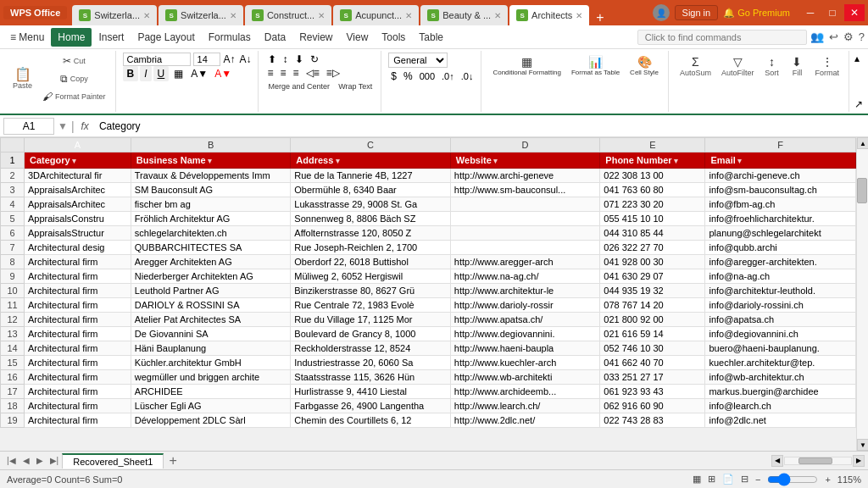  Describe the element at coordinates (526, 407) in the screenshot. I see `data-cell: http://www.learch.ch/` at that location.